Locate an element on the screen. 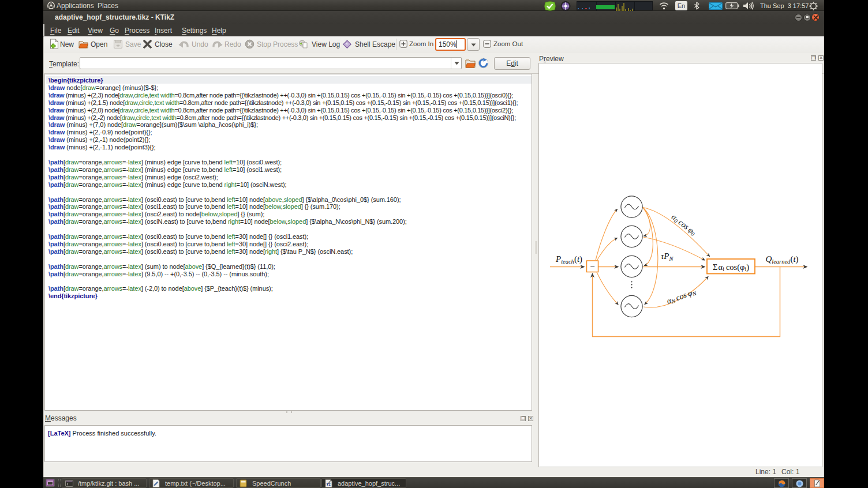 The image size is (868, 488). svg-text: αN cos φN is located at coordinates (682, 296).